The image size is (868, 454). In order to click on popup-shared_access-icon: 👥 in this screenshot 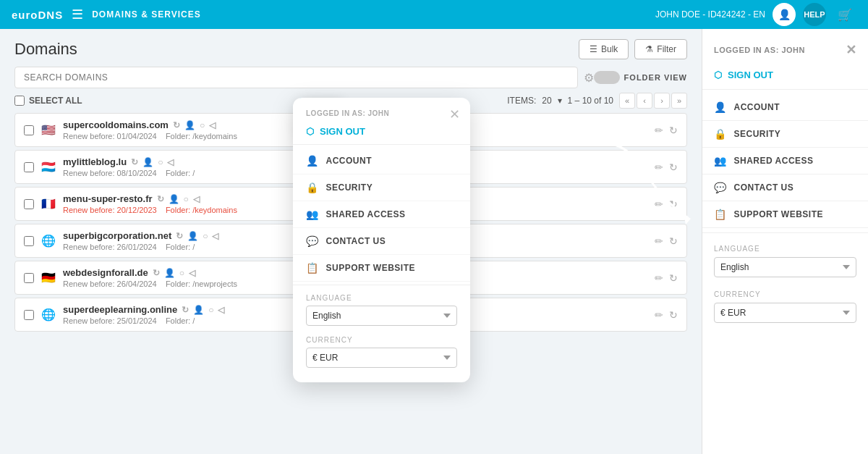, I will do `click(312, 214)`.